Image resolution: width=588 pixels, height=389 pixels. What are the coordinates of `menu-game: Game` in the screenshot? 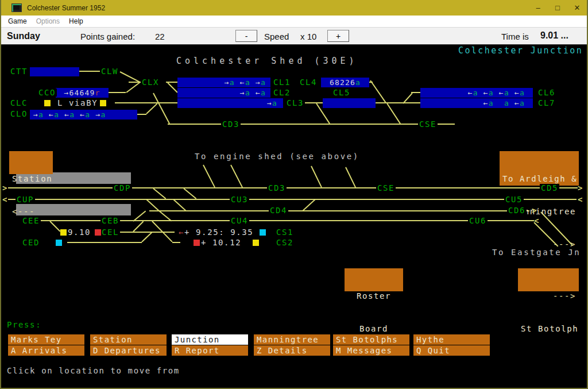 It's located at (17, 21).